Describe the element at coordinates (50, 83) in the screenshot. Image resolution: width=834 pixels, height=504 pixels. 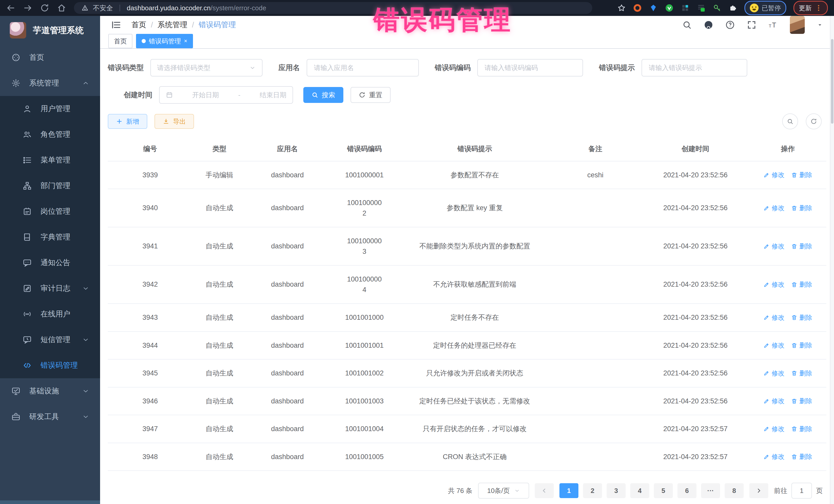
I see `sidebar-item-system: 系统管理` at that location.